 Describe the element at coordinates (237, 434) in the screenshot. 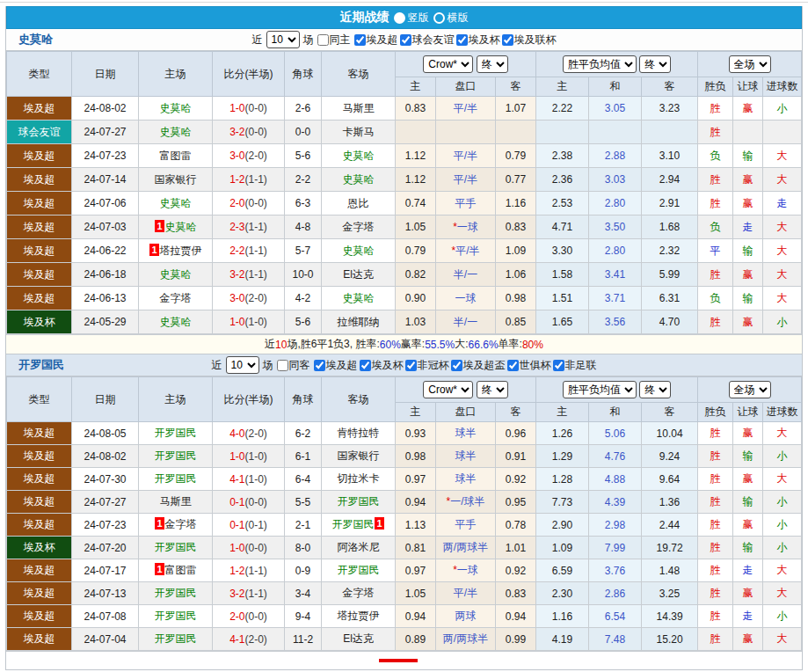

I see `full-time-score: 4-0` at that location.